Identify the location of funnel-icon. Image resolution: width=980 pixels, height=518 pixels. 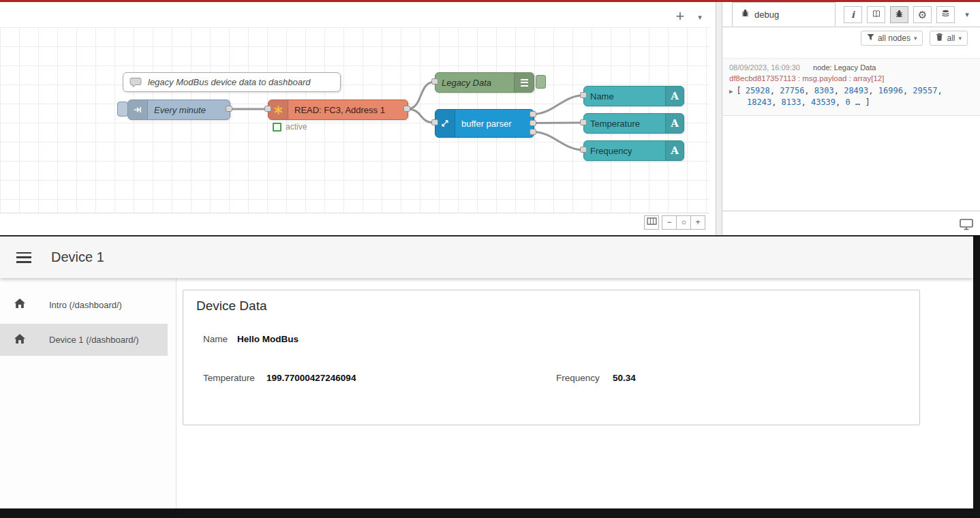
(871, 38).